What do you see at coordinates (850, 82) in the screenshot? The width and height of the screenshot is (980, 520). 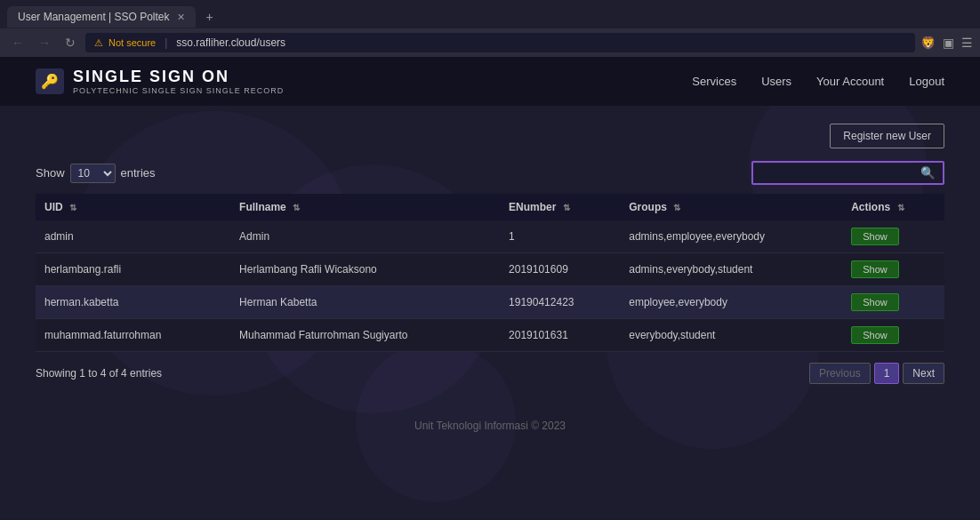 I see `nav-account: Your Account` at bounding box center [850, 82].